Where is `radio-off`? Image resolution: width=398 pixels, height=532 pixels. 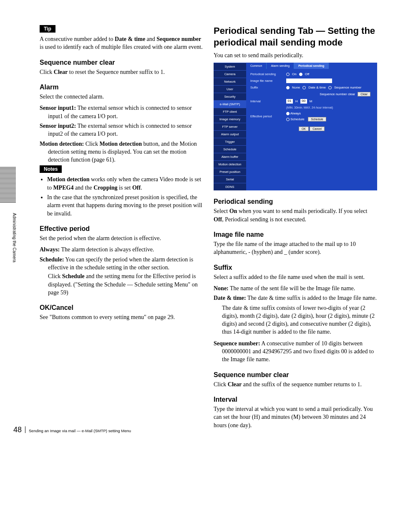
radio-off is located at coordinates (301, 74).